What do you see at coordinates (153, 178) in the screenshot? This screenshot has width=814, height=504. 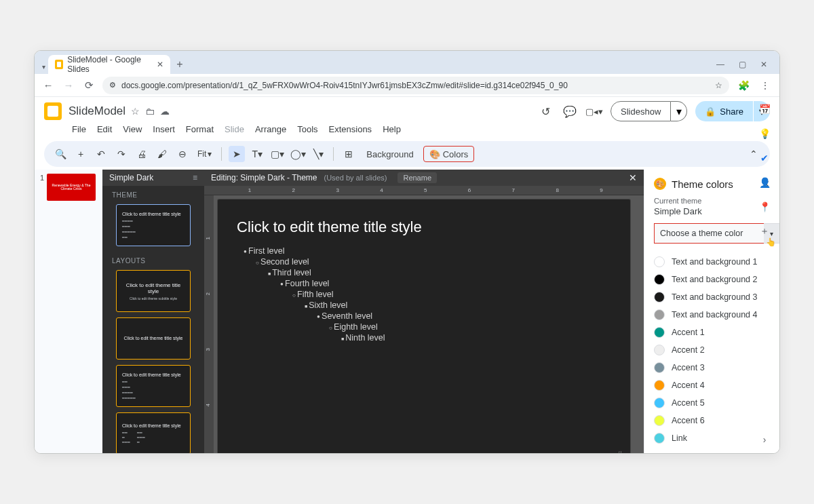 I see `theme-panel-header: Simple Dark ≡` at bounding box center [153, 178].